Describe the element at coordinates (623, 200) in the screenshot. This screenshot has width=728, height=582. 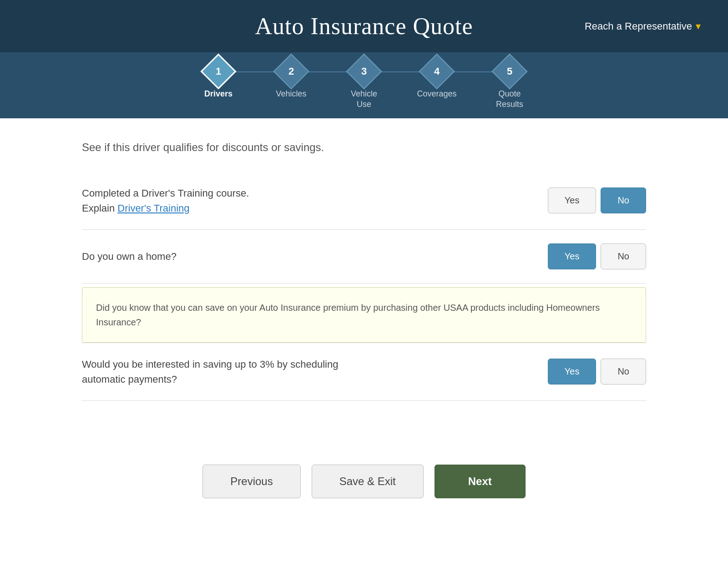
I see `drivers-training-no-button: No` at that location.